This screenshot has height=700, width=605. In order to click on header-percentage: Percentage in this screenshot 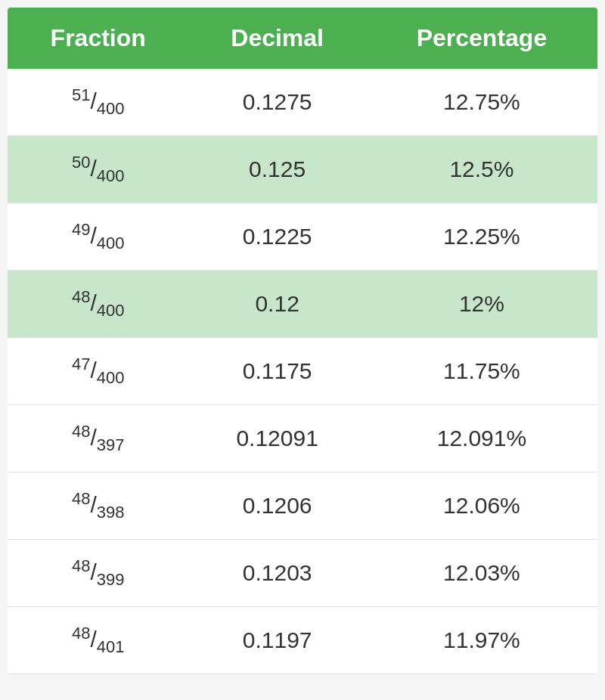, I will do `click(482, 38)`.